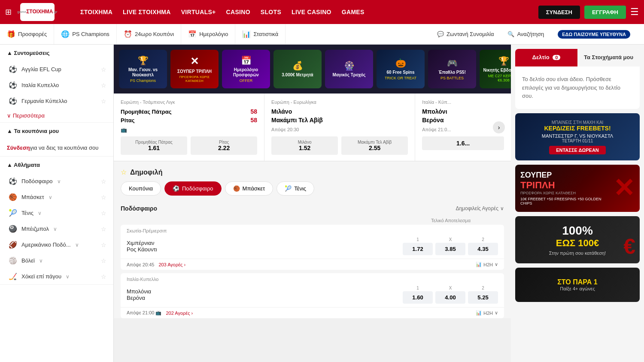 The width and height of the screenshot is (644, 362). Describe the element at coordinates (401, 69) in the screenshot. I see `promo-card-free-spins: 🎃 60 Free Spins TRICK OR TREAT` at that location.